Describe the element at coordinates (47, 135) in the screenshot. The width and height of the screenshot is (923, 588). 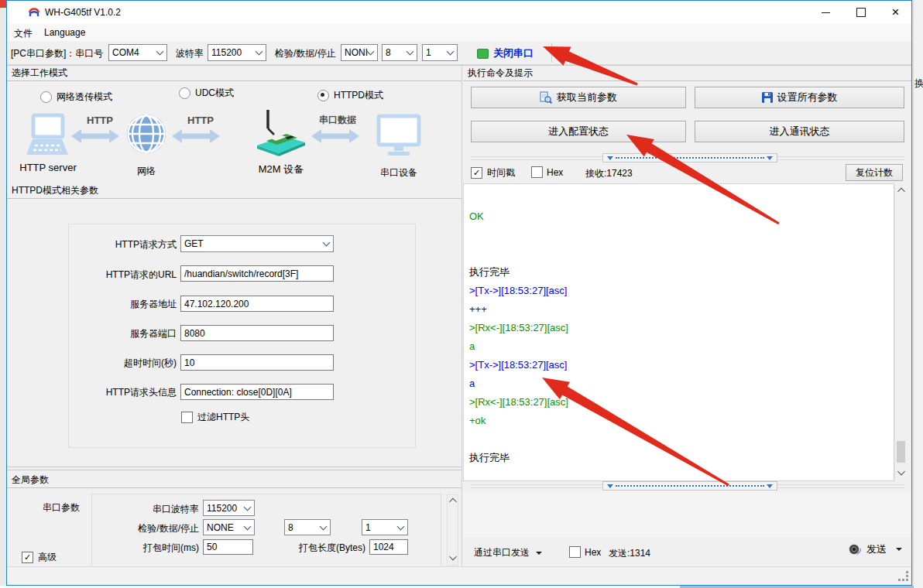
I see `laptop-icon` at that location.